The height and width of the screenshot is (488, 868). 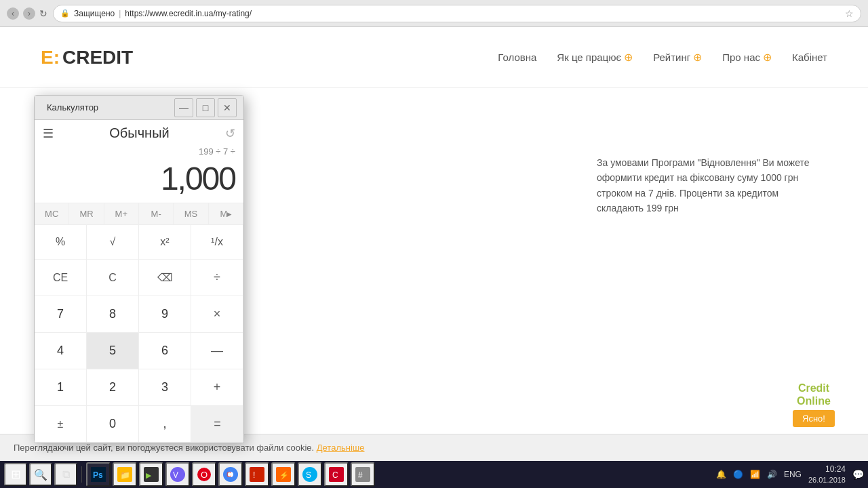 What do you see at coordinates (81, 474) in the screenshot?
I see `taskbar-divider` at bounding box center [81, 474].